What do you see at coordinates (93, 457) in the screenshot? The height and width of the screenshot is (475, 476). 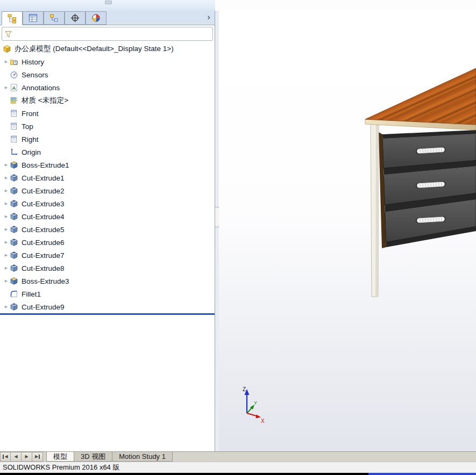 I see `tab-3d-views: 3D 视图` at bounding box center [93, 457].